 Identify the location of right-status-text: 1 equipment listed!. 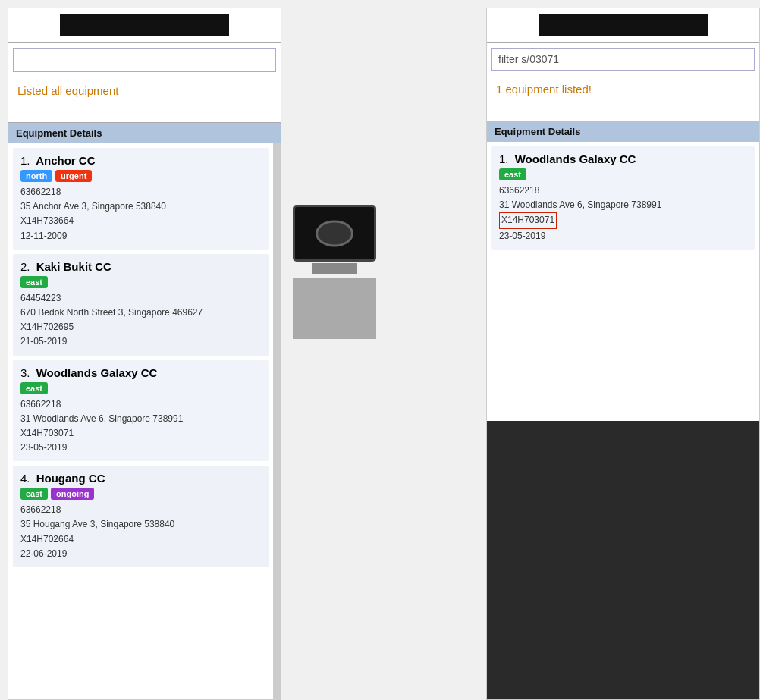
(623, 98).